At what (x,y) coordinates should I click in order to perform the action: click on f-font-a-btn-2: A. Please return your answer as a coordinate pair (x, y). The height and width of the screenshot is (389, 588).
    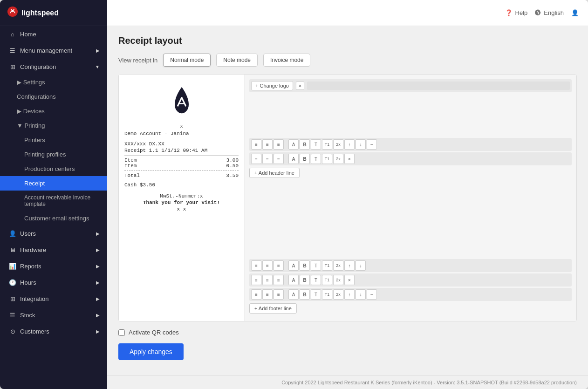
    Looking at the image, I should click on (294, 280).